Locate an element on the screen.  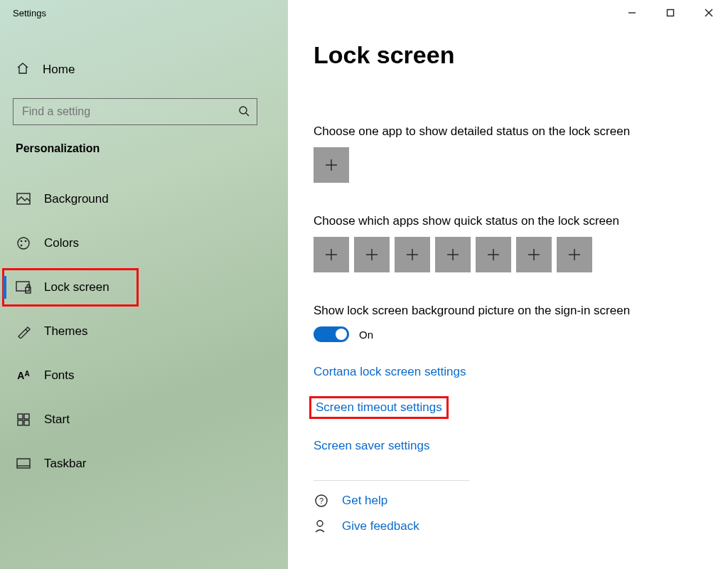
lock-screen-icon is located at coordinates (23, 287).